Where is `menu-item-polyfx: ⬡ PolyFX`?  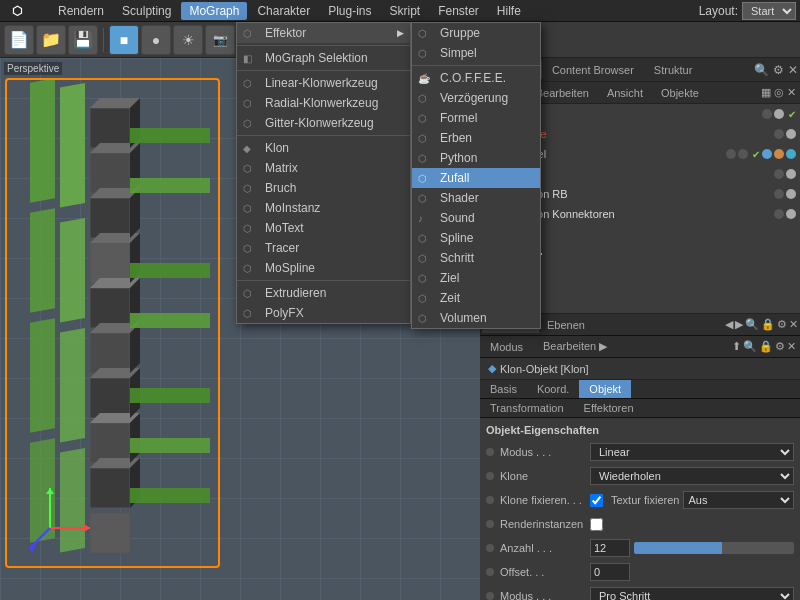 menu-item-polyfx: ⬡ PolyFX is located at coordinates (324, 313).